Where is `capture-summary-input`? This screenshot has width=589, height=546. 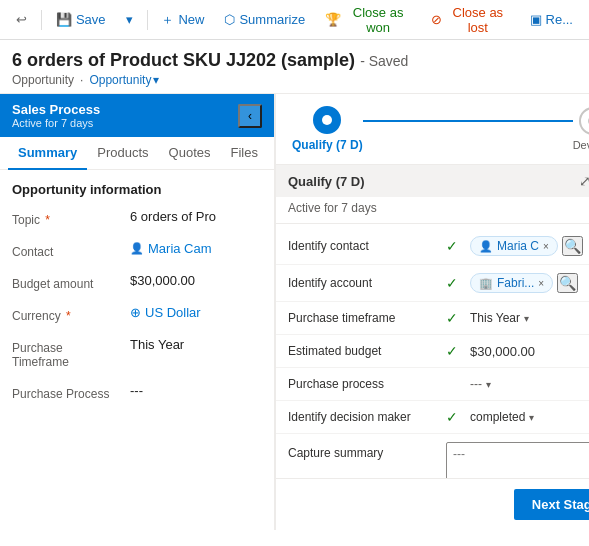
capture-summary-input is located at coordinates (518, 460).